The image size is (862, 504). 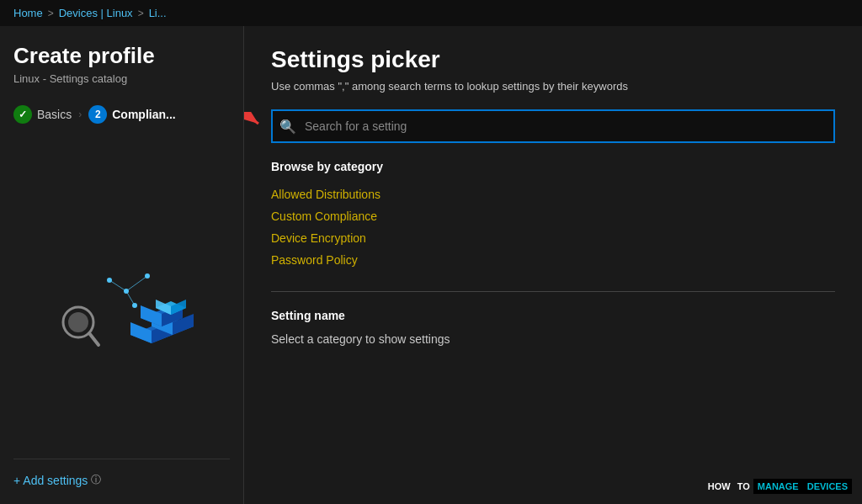 What do you see at coordinates (121, 56) in the screenshot?
I see `page-title: Create profile` at bounding box center [121, 56].